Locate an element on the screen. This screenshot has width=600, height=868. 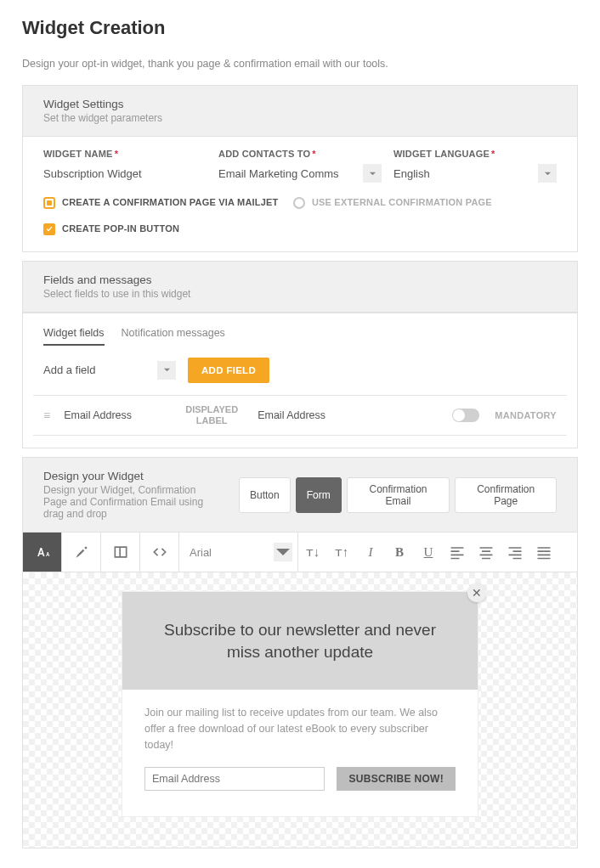
close-button: ✕ is located at coordinates (477, 593).